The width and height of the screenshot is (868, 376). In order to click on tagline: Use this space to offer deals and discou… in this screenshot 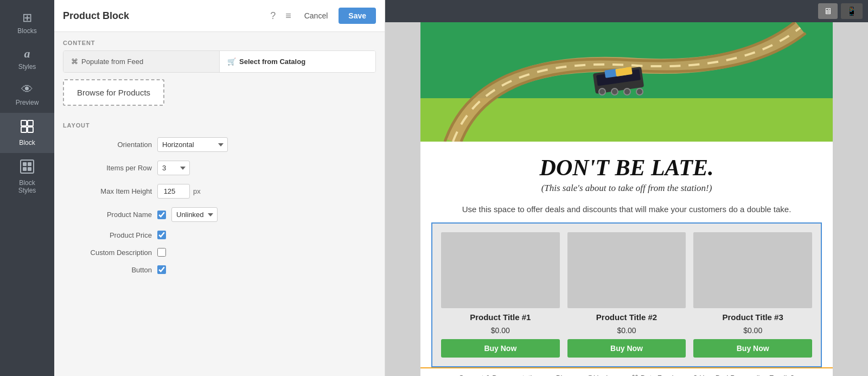, I will do `click(627, 211)`.